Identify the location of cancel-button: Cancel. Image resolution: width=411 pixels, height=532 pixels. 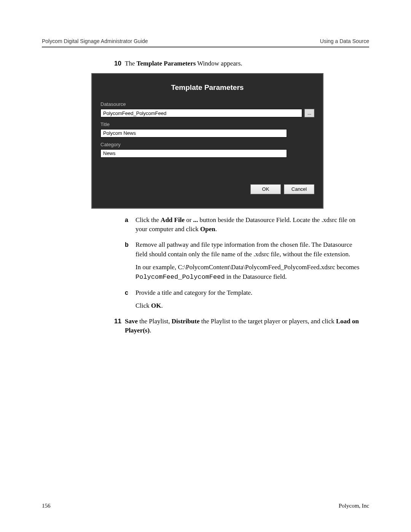
(299, 189).